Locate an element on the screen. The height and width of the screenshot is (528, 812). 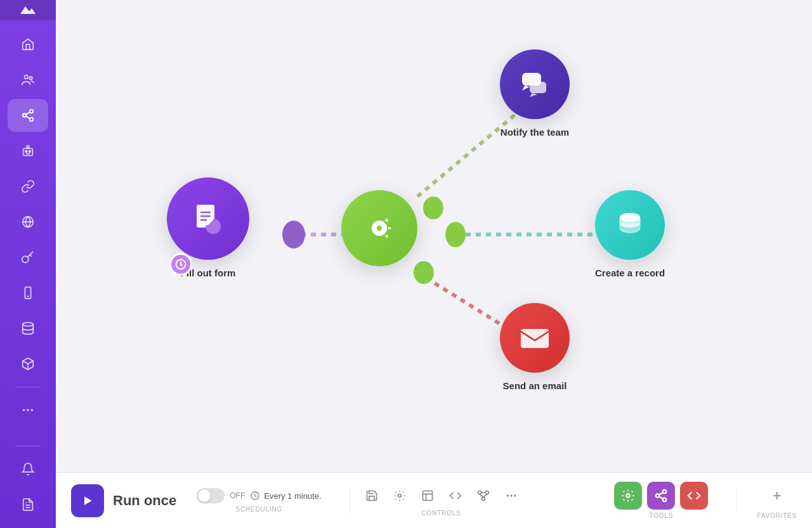
tools-gear-btn is located at coordinates (628, 496).